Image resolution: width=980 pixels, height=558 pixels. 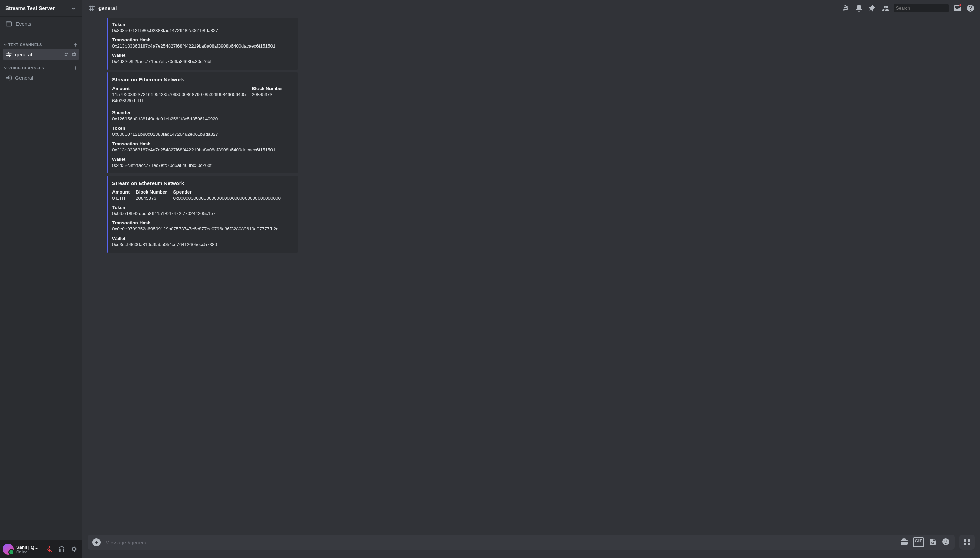 What do you see at coordinates (202, 211) in the screenshot?
I see `embed-field: Token0x9fbe18b42dbda8641a182f7472f770244…` at bounding box center [202, 211].